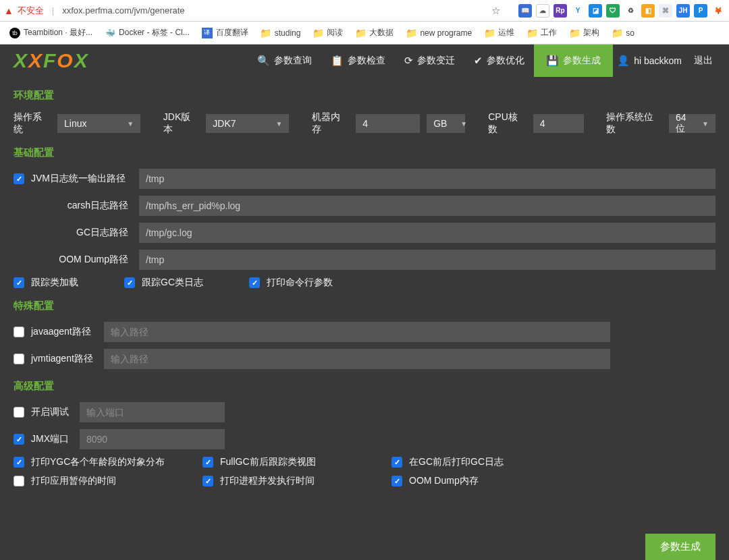 This screenshot has width=729, height=560. I want to click on bookmark-item: tbTeambition · 最好..., so click(51, 32).